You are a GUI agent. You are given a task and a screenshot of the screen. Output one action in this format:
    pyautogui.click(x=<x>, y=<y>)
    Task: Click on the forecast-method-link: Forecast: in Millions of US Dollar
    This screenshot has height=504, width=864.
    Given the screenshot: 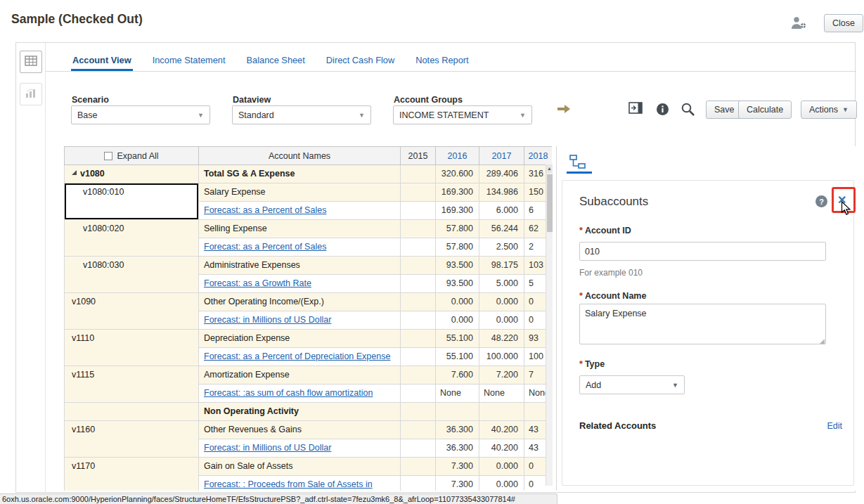 What is the action you would take?
    pyautogui.click(x=267, y=448)
    